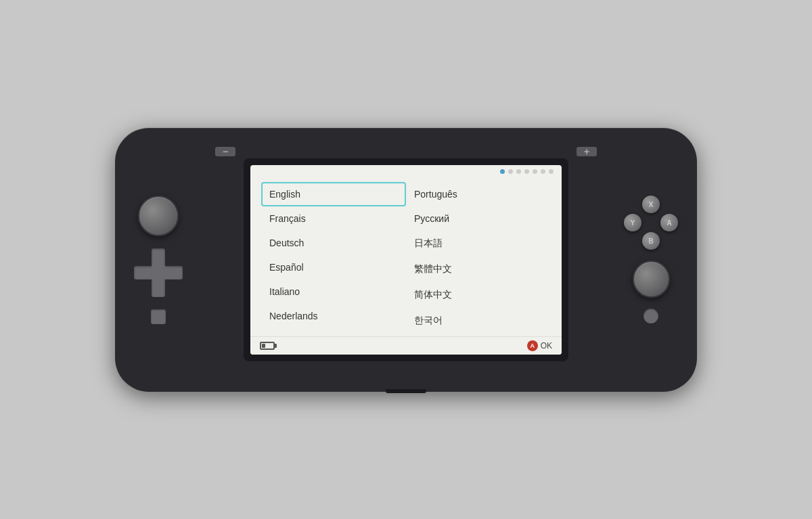 This screenshot has width=812, height=519. Describe the element at coordinates (406, 260) in the screenshot. I see `screen: English Français Deutsch Español Italian…` at that location.